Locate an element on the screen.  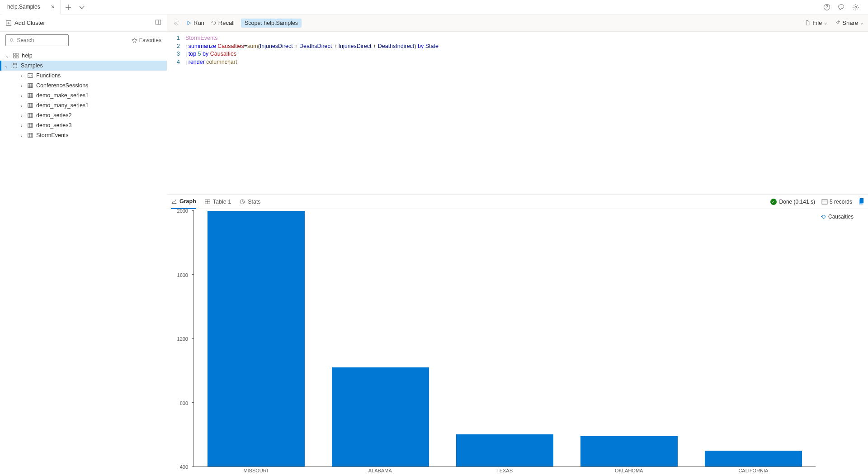
line-number: 3 is located at coordinates (176, 54).